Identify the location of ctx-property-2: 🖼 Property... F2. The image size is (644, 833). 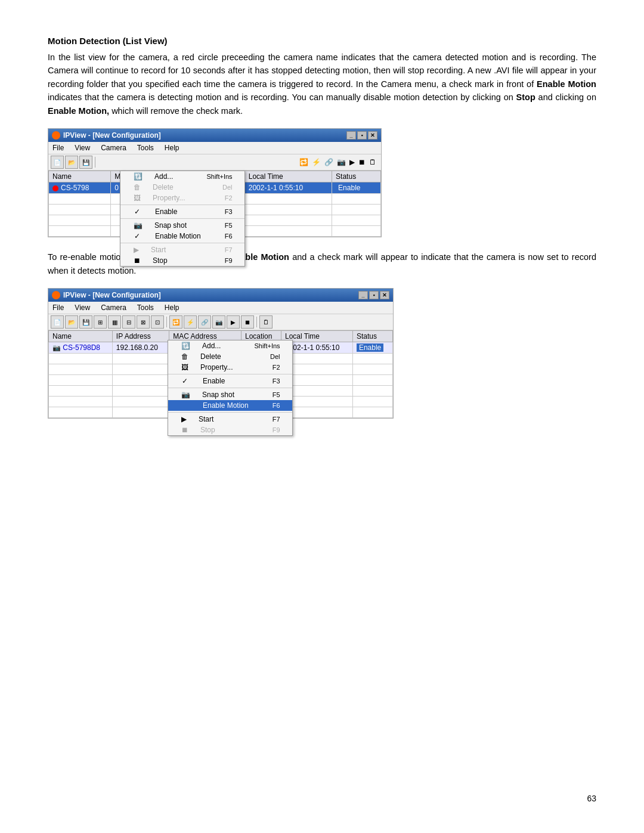
(230, 367).